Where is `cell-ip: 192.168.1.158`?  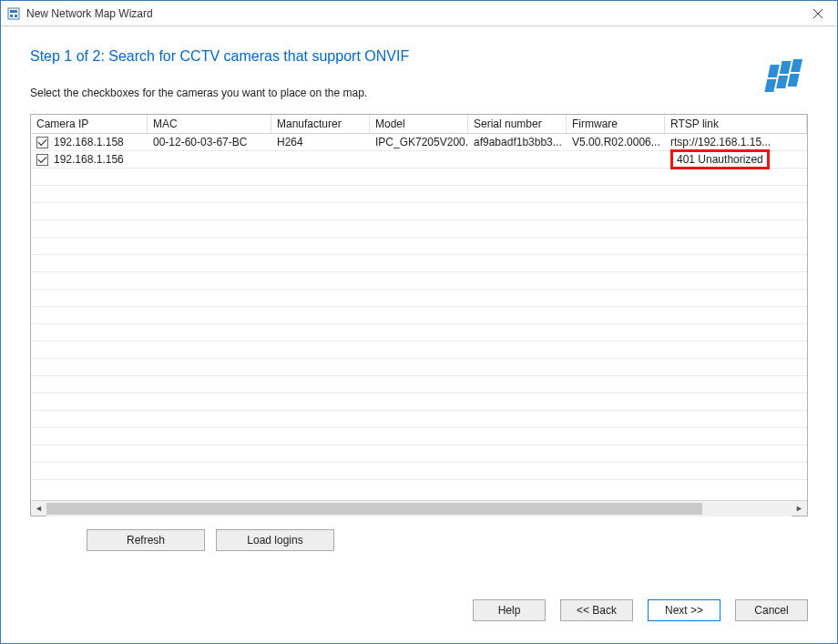 cell-ip: 192.168.1.158 is located at coordinates (89, 142).